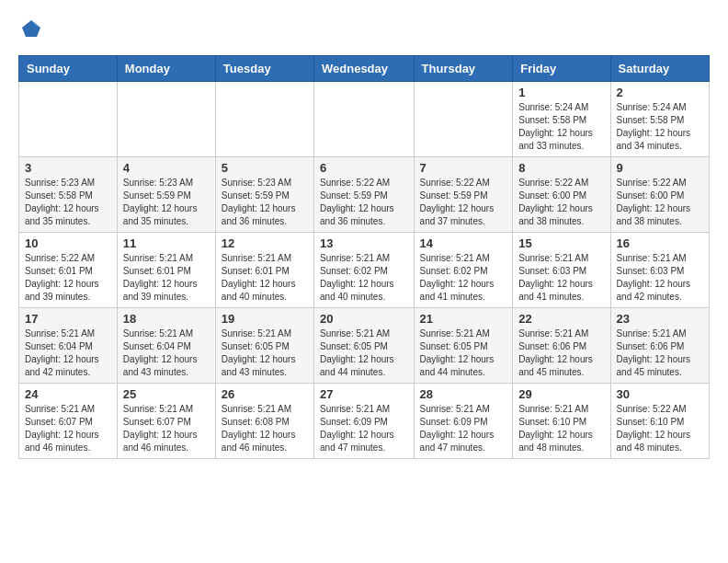  What do you see at coordinates (660, 127) in the screenshot?
I see `day-info: Sunrise: 5:24 AM Sunset: 5:58 PM Dayligh…` at bounding box center [660, 127].